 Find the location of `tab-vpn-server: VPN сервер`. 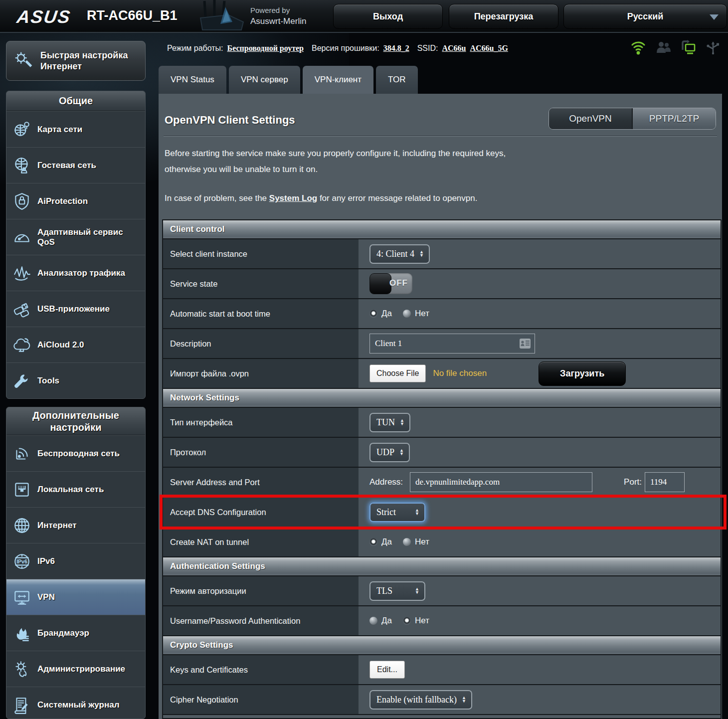

tab-vpn-server: VPN сервер is located at coordinates (264, 80).